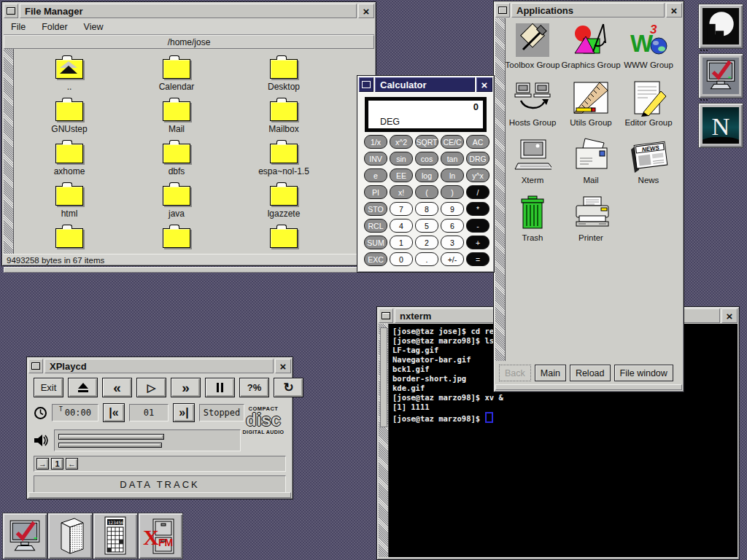 This screenshot has width=747, height=560. Describe the element at coordinates (401, 175) in the screenshot. I see `calc-button: EE` at that location.